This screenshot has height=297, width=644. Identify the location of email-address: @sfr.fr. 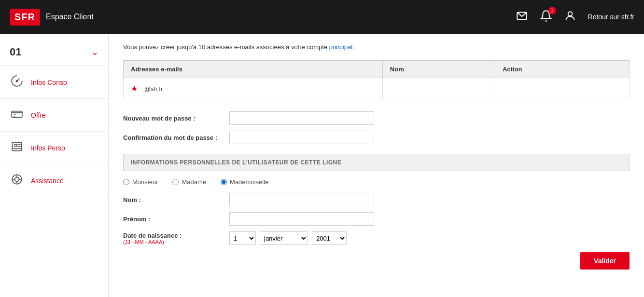
(154, 89).